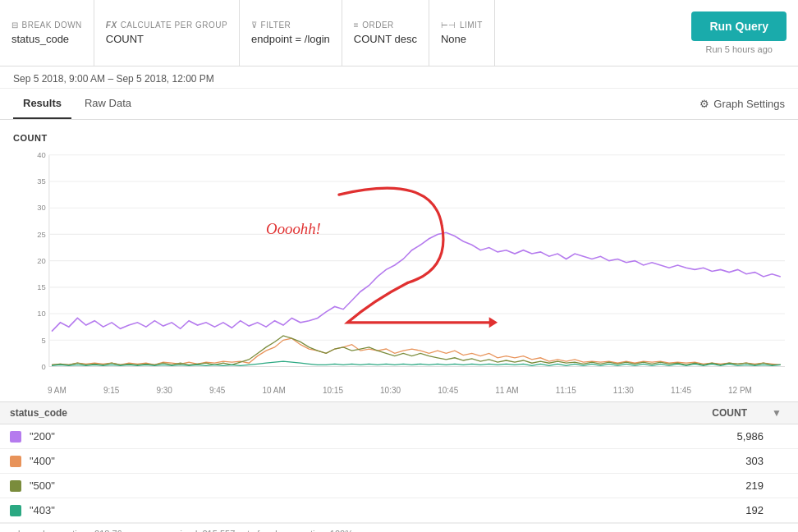 The width and height of the screenshot is (798, 532). Describe the element at coordinates (461, 25) in the screenshot. I see `limit-label: ⊢⊣ LIMIT` at that location.